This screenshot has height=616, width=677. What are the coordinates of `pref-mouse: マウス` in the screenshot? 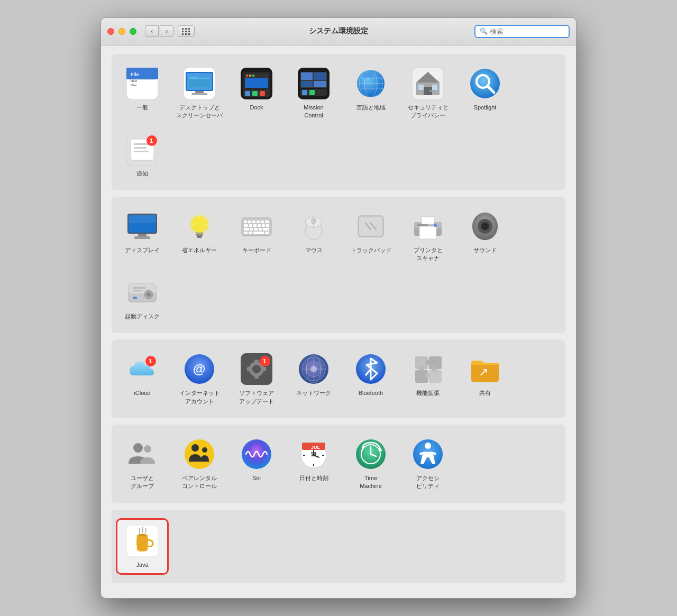 It's located at (314, 236).